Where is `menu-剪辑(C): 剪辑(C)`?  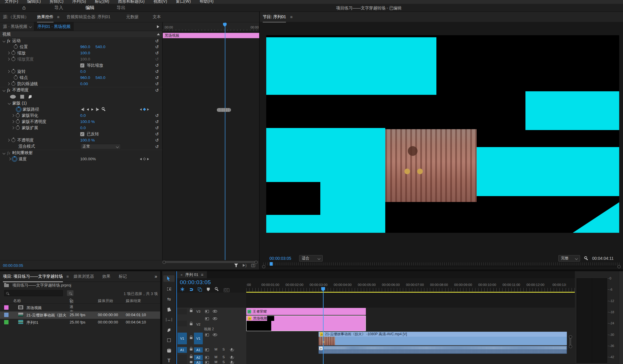 menu-剪辑(C): 剪辑(C) is located at coordinates (56, 2).